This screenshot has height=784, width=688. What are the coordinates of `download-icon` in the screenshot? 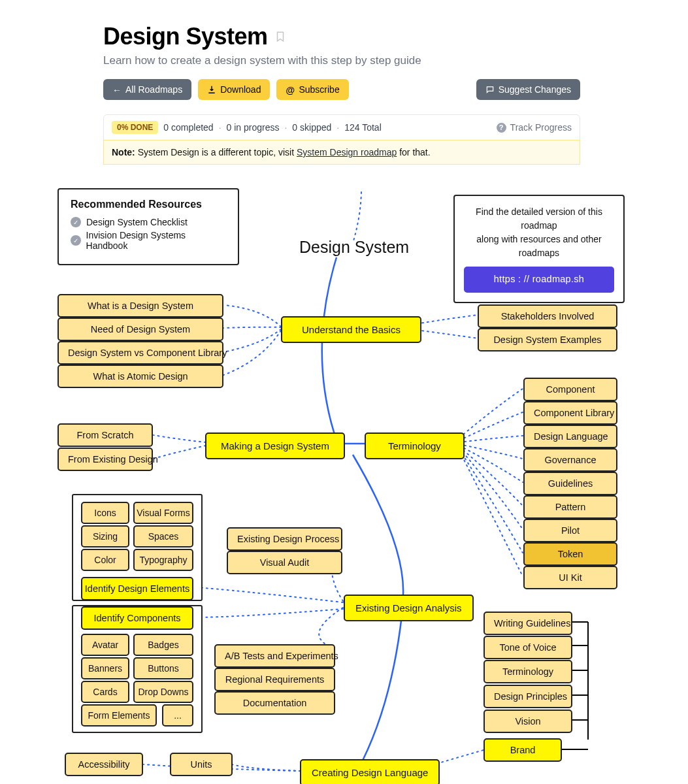 It's located at (212, 90).